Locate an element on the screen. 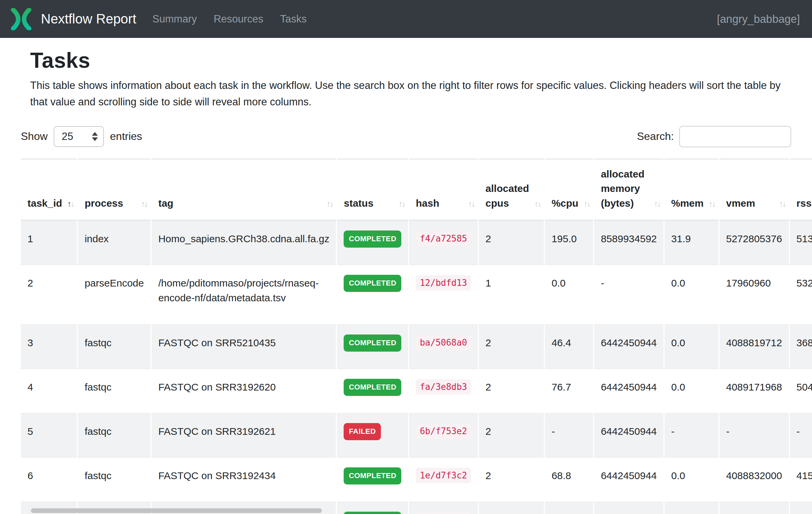  cell-vmem: 4031012864 is located at coordinates (754, 508).